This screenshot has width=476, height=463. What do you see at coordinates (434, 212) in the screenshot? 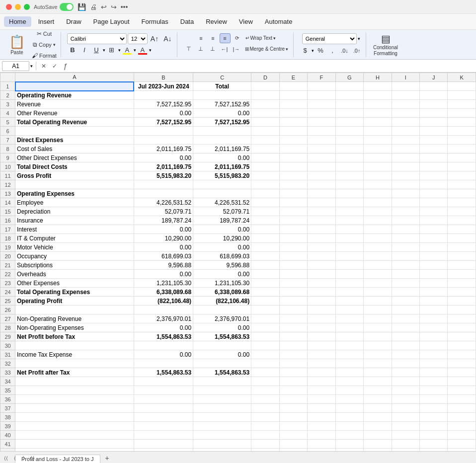
I see `cell-j15` at bounding box center [434, 212].